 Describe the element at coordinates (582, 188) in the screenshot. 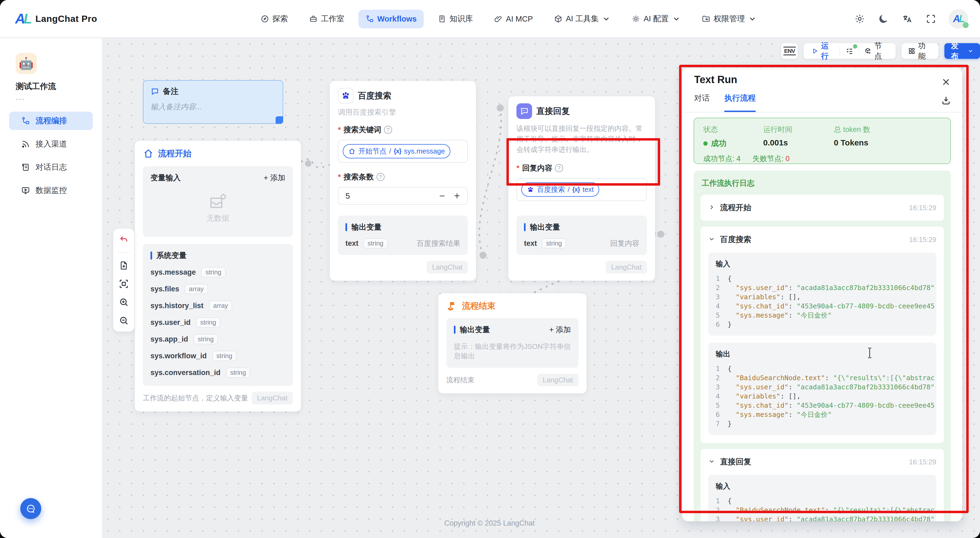

I see `direct-reply-node: 直接回复 该模块可以直接回复一段指定的内容。常用于引导、提示。非字符串内容传入时…` at that location.